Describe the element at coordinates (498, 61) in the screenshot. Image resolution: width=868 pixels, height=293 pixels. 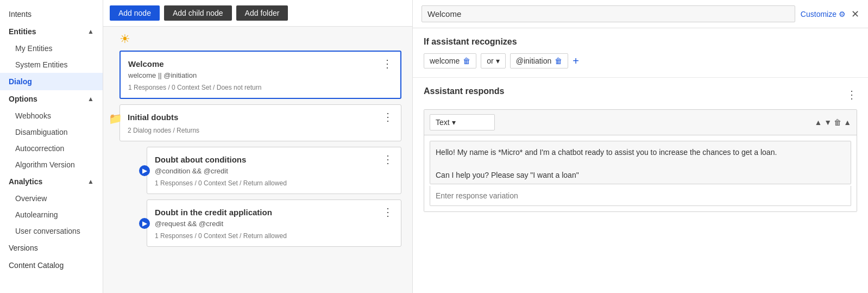
I see `chevron-down-icon: ▾` at that location.